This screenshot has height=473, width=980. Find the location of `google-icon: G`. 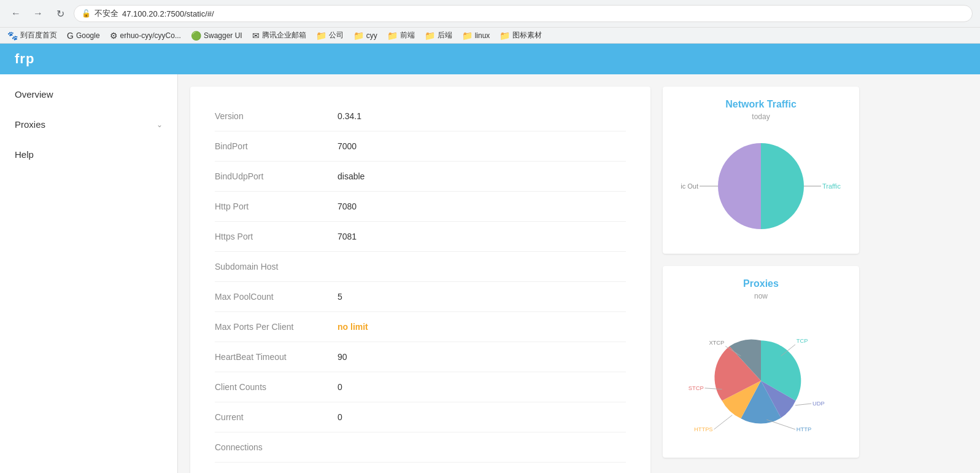

google-icon: G is located at coordinates (70, 36).